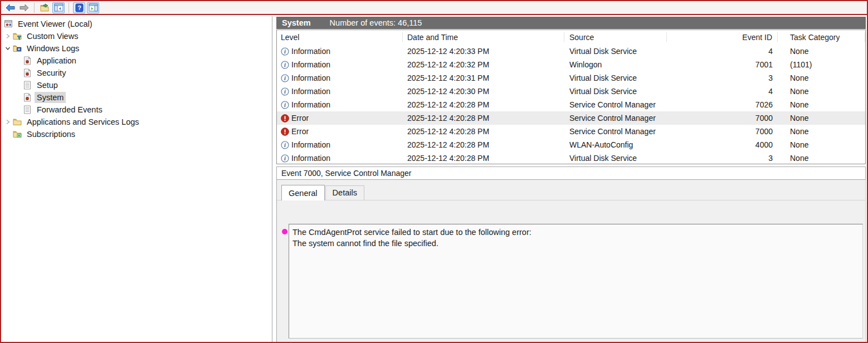 The height and width of the screenshot is (343, 868). What do you see at coordinates (722, 145) in the screenshot?
I see `cell-event-id: 4000` at bounding box center [722, 145].